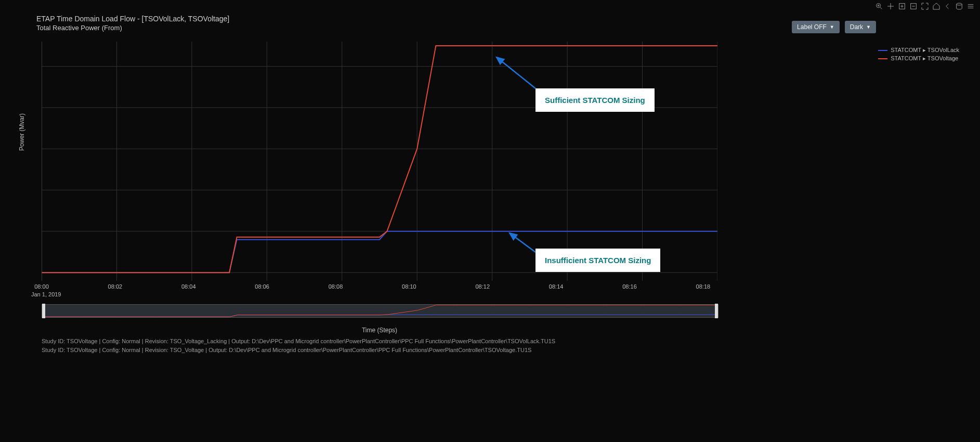  What do you see at coordinates (133, 19) in the screenshot?
I see `chart-title: ETAP Time Domain Load Flow - [TSOVolLack…` at bounding box center [133, 19].